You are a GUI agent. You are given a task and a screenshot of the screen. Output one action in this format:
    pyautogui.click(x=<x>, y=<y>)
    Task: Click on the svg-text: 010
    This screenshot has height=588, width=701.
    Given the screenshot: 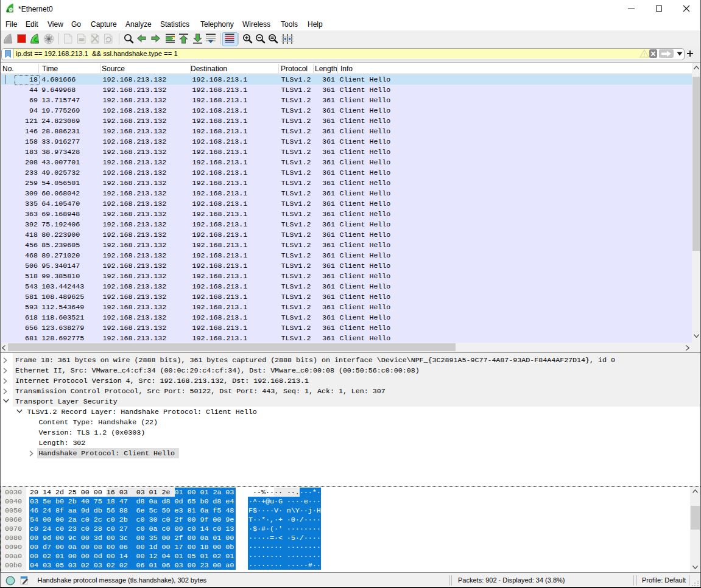 What is the action you would take?
    pyautogui.click(x=82, y=40)
    